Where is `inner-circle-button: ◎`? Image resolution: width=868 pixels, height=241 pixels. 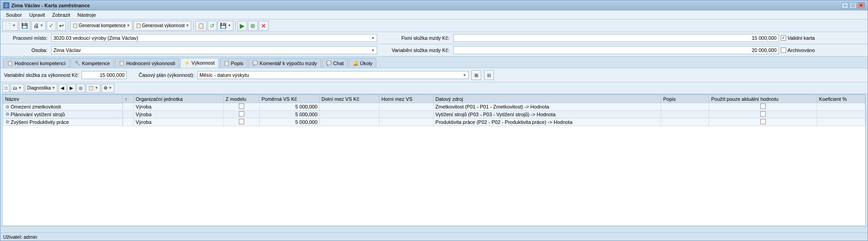
inner-circle-button: ◎ is located at coordinates (81, 88).